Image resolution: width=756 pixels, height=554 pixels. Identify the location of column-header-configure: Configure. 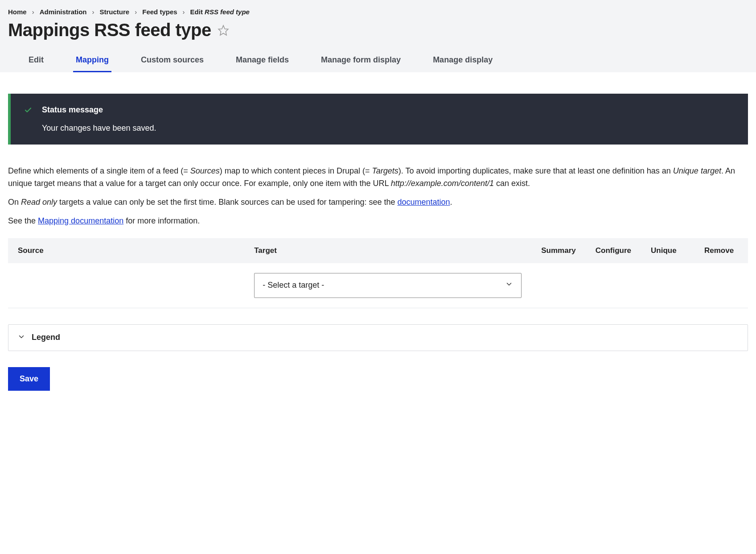
(613, 251).